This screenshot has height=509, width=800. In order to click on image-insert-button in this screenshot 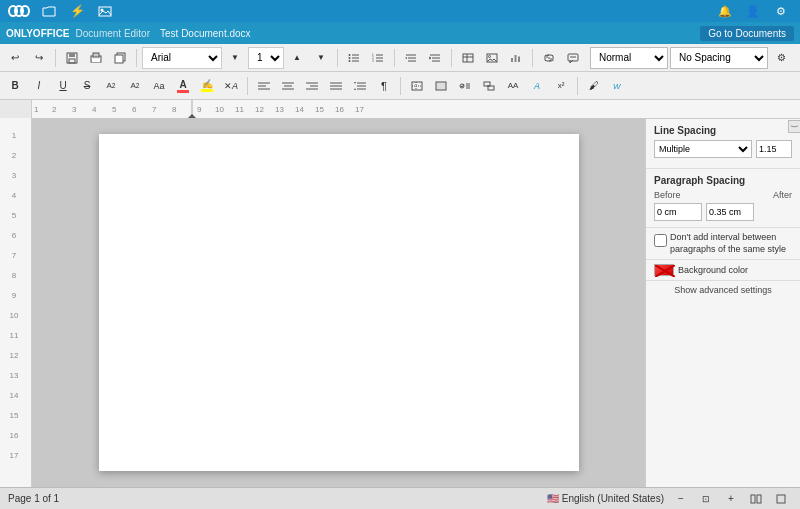, I will do `click(492, 58)`.